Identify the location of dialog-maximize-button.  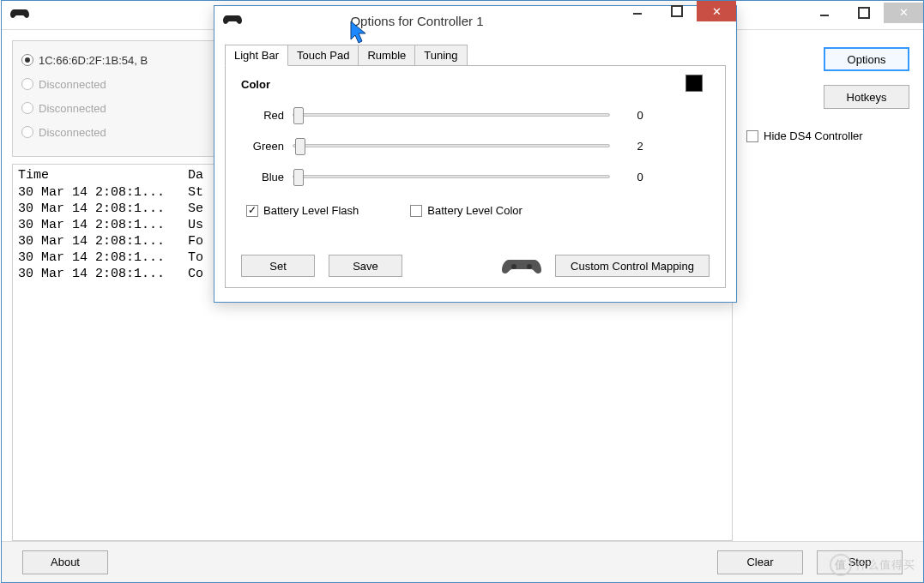
(677, 11).